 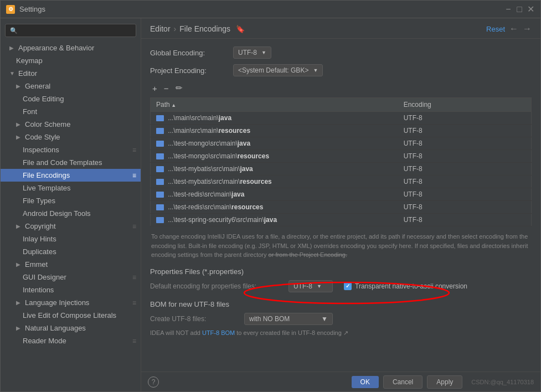 I want to click on close-button: ✕, so click(x=530, y=9).